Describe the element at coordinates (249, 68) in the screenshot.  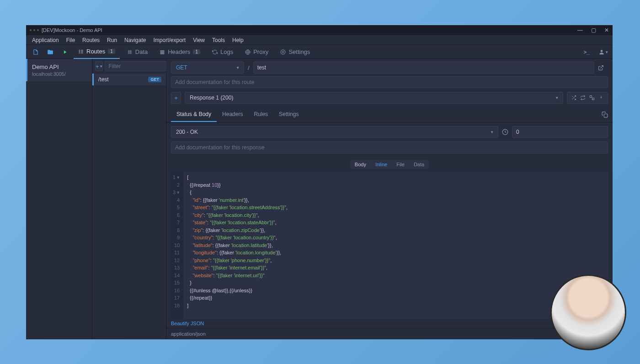
I see `path-slash: /` at that location.